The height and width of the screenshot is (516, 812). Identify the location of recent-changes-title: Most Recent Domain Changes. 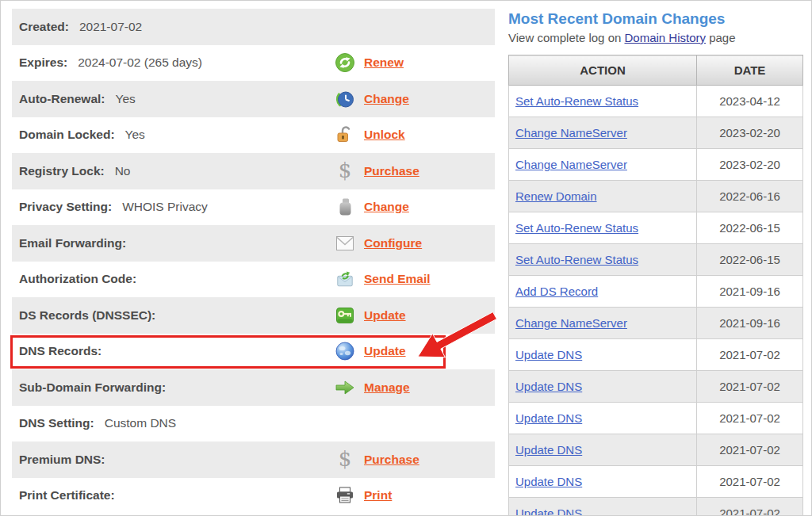
(655, 19).